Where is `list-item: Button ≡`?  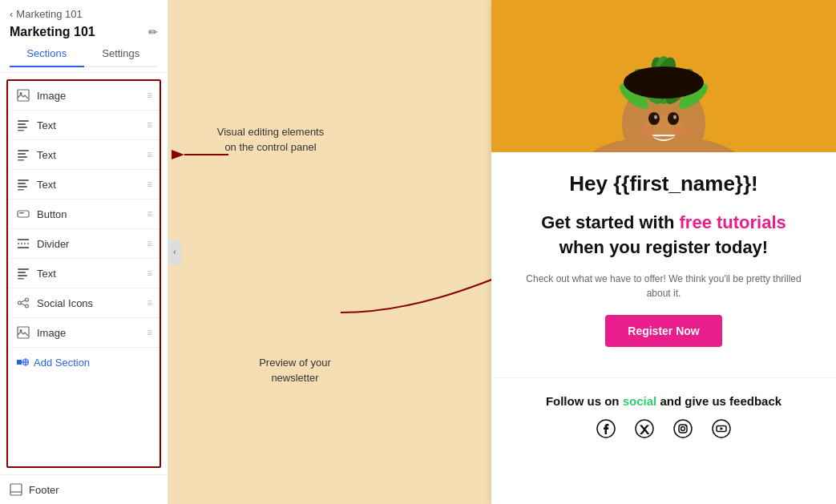
list-item: Button ≡ is located at coordinates (83, 215).